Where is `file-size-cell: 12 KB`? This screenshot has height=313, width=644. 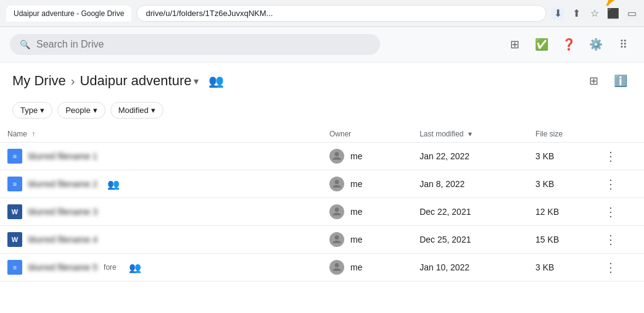
file-size-cell: 12 KB is located at coordinates (560, 212).